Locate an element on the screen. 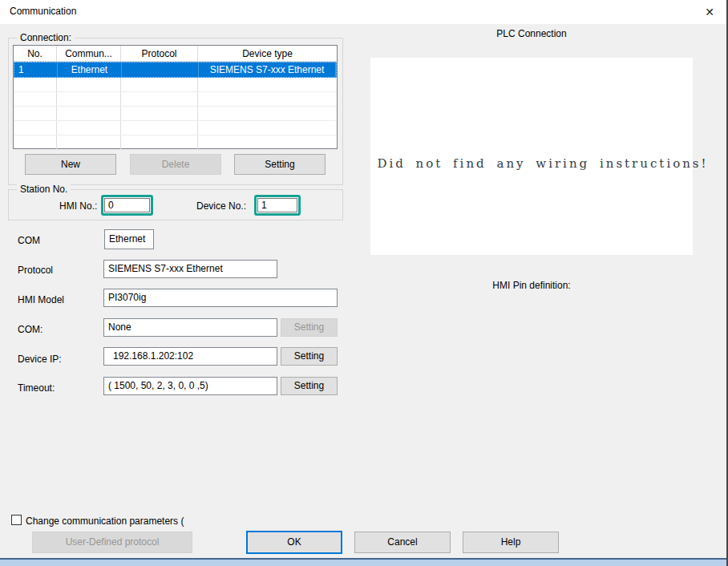 Image resolution: width=728 pixels, height=566 pixels. hmi-model-label: HMI Model is located at coordinates (41, 300).